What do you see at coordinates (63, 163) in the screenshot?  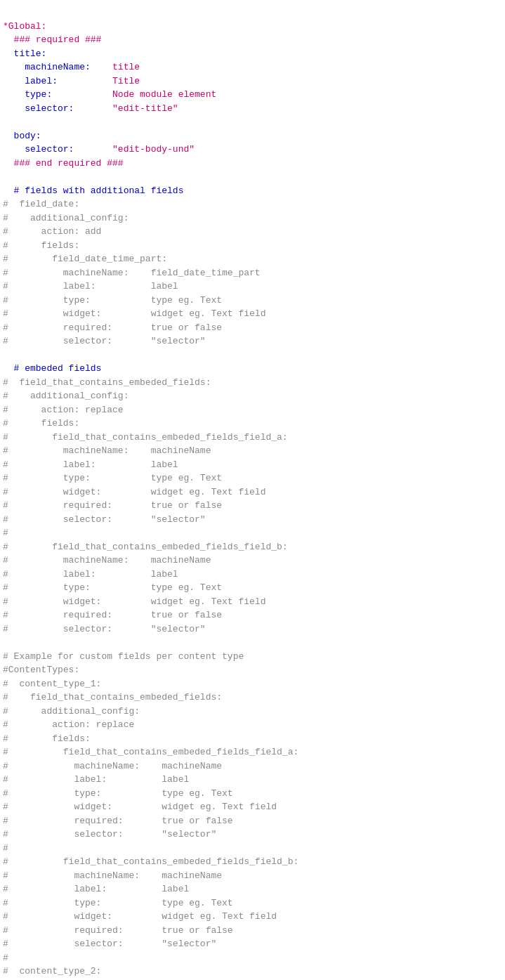 I see `code-span: ### end required ###` at bounding box center [63, 163].